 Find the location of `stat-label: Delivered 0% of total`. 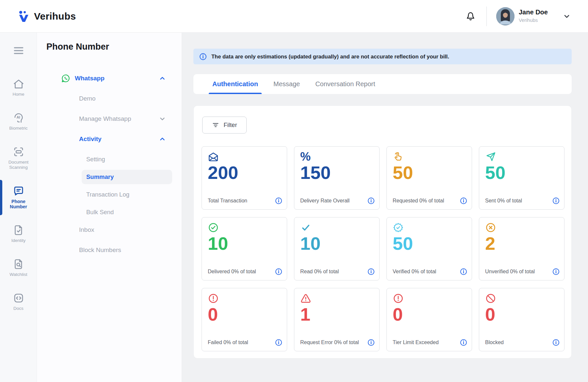

stat-label: Delivered 0% of total is located at coordinates (232, 272).